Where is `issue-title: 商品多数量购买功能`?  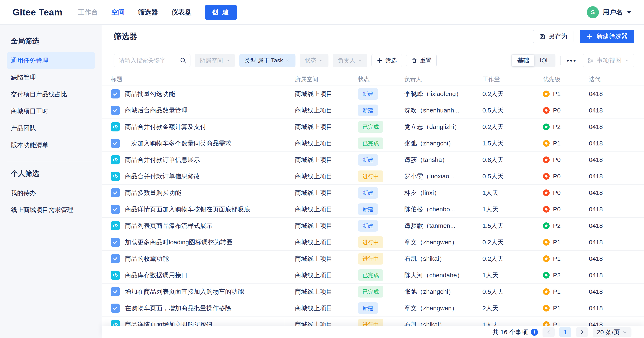 issue-title: 商品多数量购买功能 is located at coordinates (153, 193).